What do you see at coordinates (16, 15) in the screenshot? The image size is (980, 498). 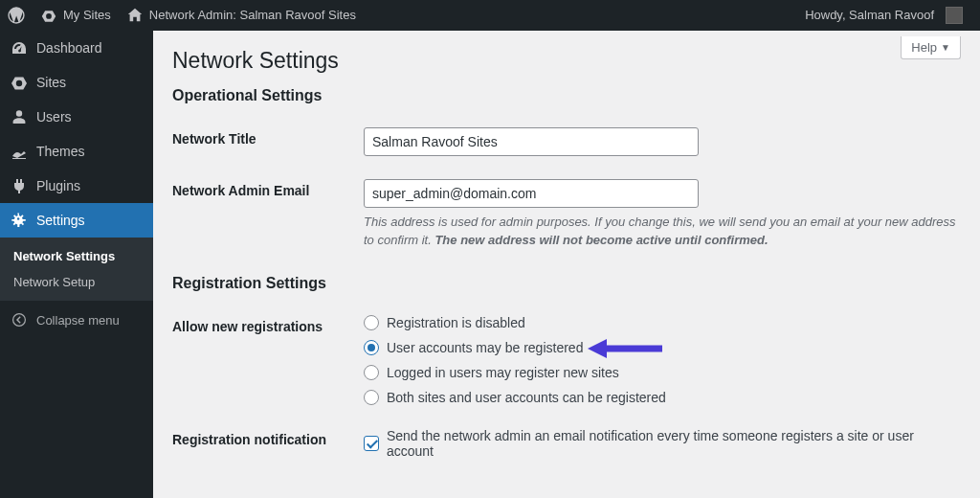 I see `adminbar-wp-logo` at bounding box center [16, 15].